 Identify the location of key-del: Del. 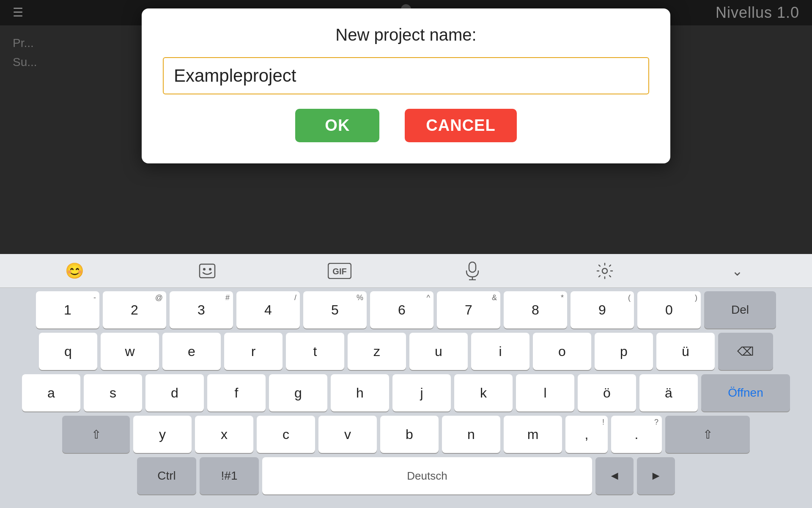
(740, 310).